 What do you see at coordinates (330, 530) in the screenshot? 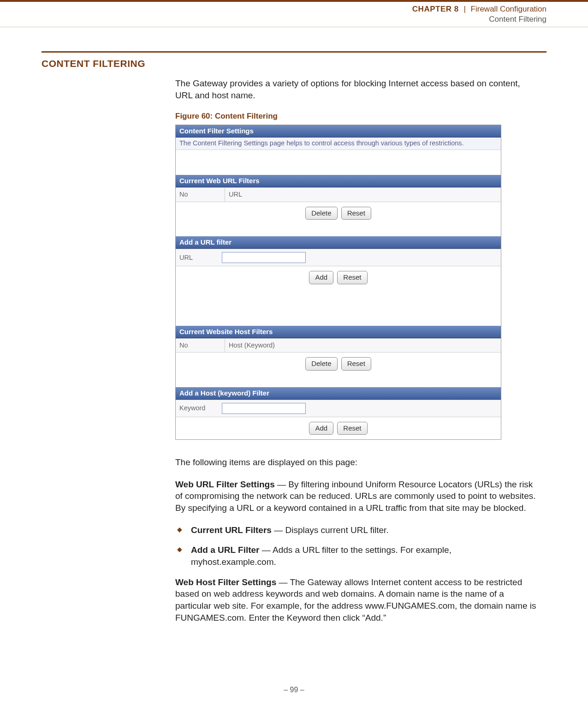
I see `current-url-filters-text: — Displays current URL filter.` at bounding box center [330, 530].